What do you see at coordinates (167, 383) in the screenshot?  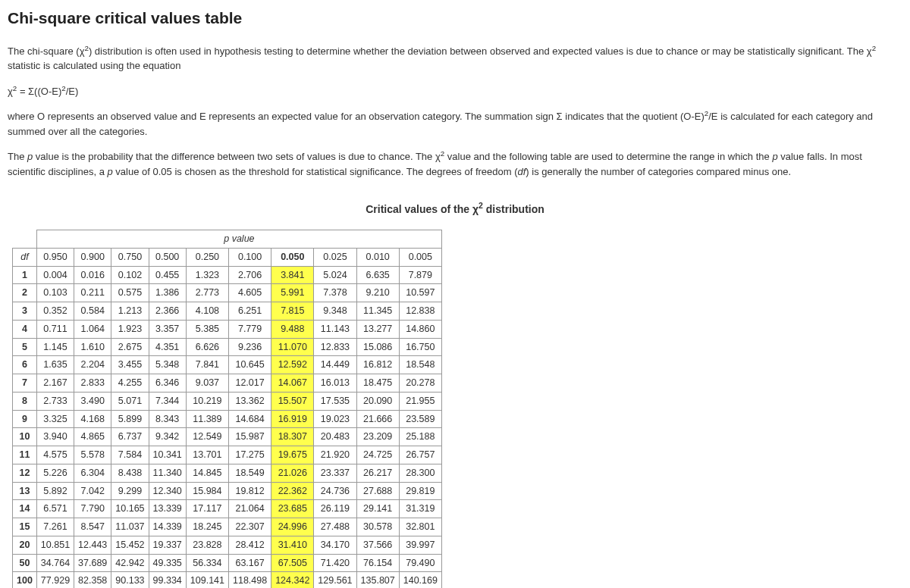 I see `value-cell: 6.346` at bounding box center [167, 383].